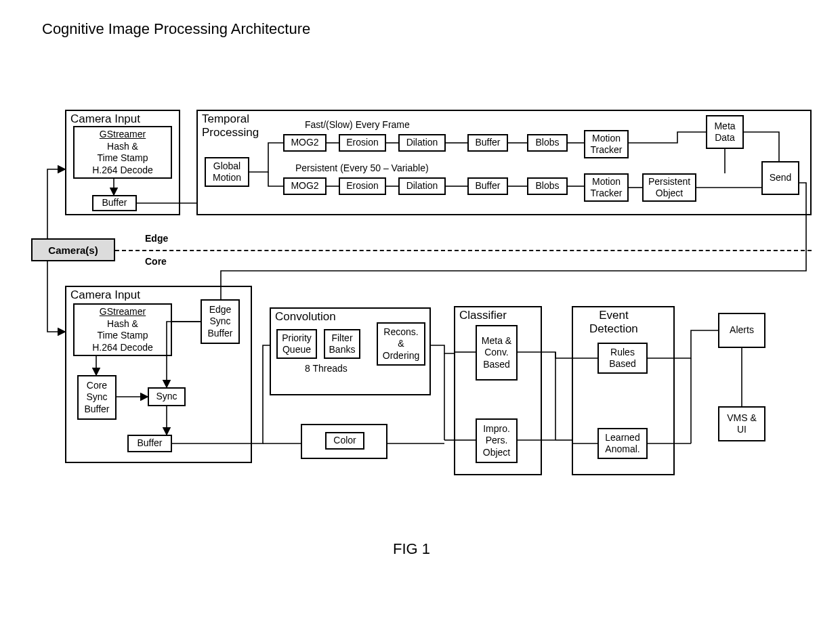  Describe the element at coordinates (606, 188) in the screenshot. I see `pers-motion-tracker-box: Motion Tracker` at that location.